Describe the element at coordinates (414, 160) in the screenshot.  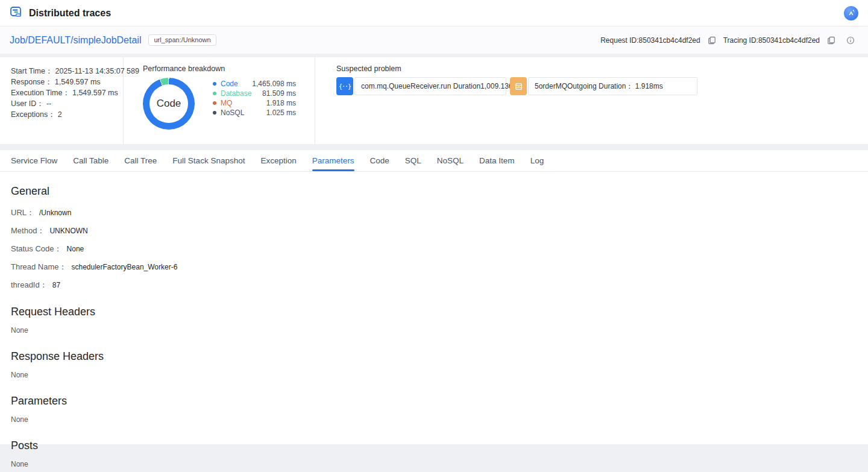
I see `tab-sql: SQL` at that location.